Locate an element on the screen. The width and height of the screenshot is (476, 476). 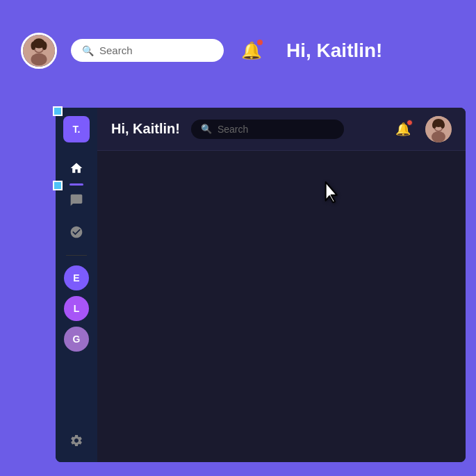
workspace-avatar-g: G is located at coordinates (76, 339).